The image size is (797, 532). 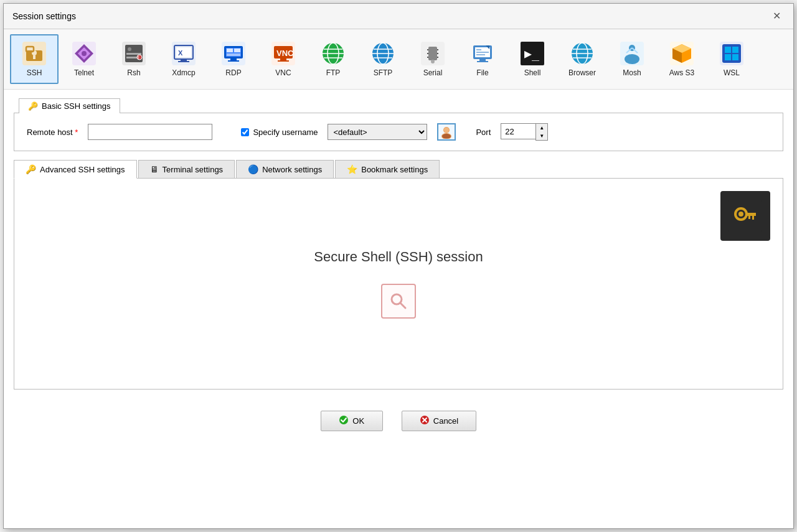 I want to click on rdp-label: RDP, so click(x=233, y=73).